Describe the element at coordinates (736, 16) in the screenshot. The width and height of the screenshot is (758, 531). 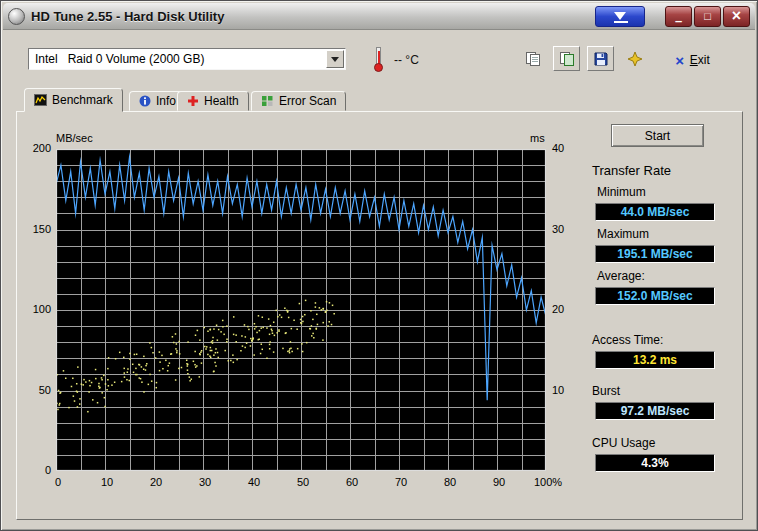
I see `close-icon: ×` at that location.